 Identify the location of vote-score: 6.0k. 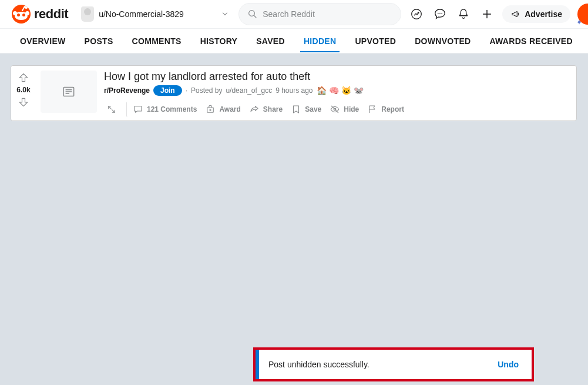
(23, 90).